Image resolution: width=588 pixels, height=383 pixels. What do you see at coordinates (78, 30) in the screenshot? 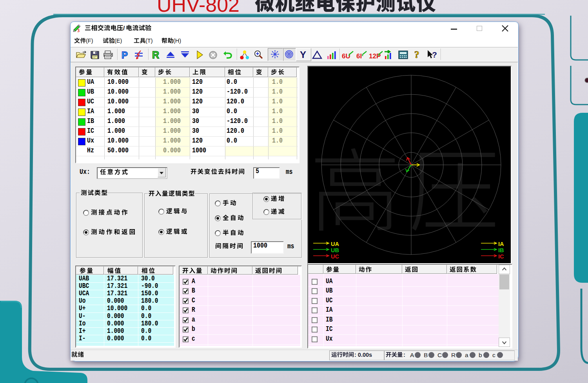
I see `svg-text: 3` at bounding box center [78, 30].